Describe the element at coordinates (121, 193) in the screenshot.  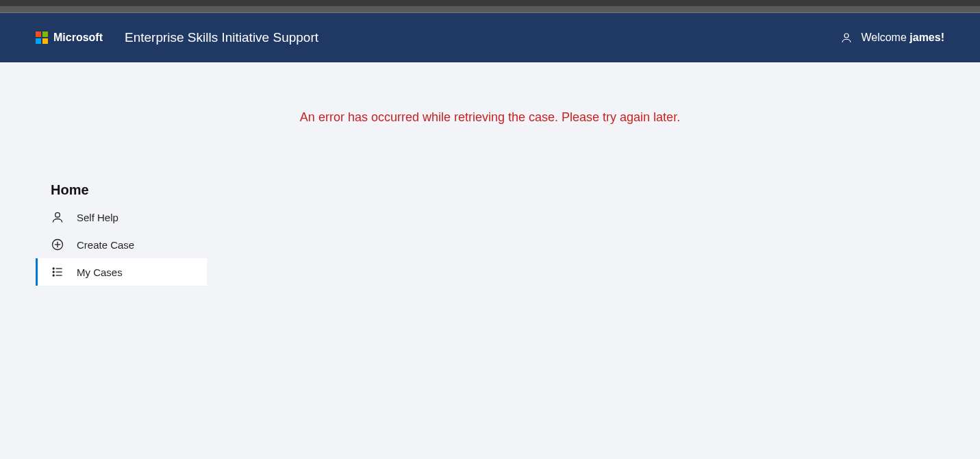
I see `sidebar-heading: Home` at that location.